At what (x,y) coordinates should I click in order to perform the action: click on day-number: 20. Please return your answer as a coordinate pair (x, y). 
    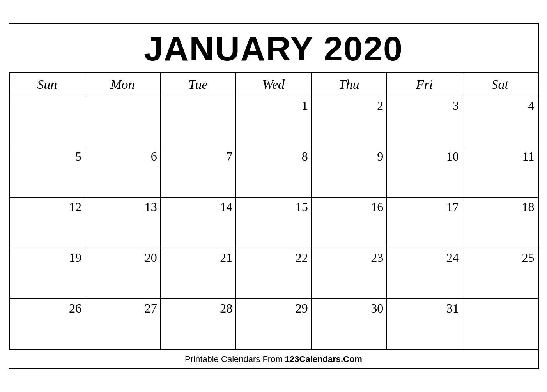
    Looking at the image, I should click on (122, 258).